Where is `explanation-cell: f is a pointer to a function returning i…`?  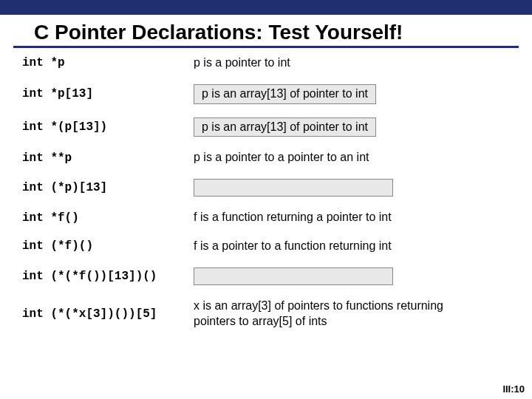
explanation-cell: f is a pointer to a function returning i… is located at coordinates (293, 247).